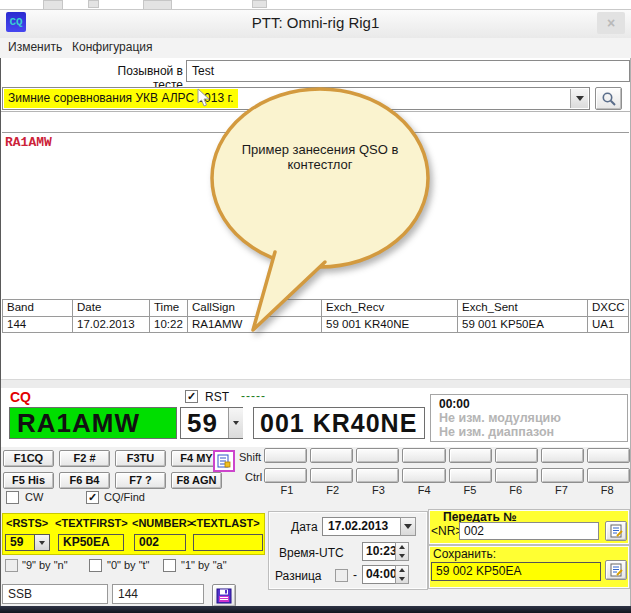 Image resolution: width=631 pixels, height=613 pixels. I want to click on time-diff-spinner, so click(402, 574).